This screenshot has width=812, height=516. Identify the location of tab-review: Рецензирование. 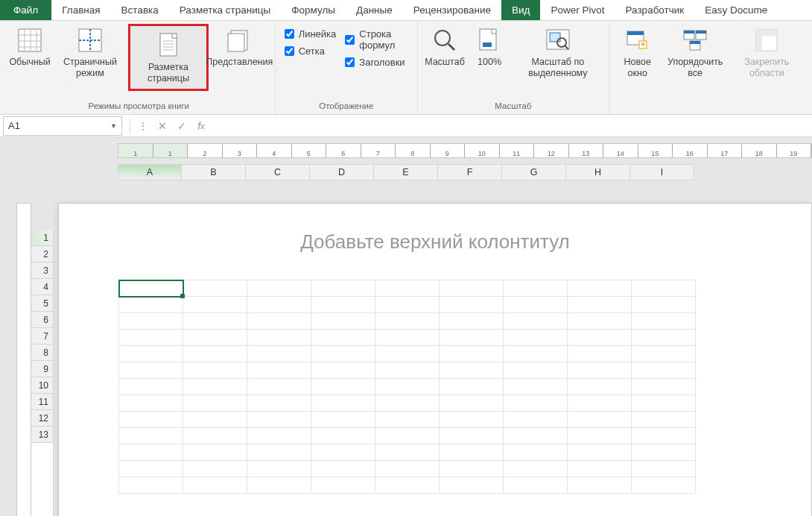
(452, 10).